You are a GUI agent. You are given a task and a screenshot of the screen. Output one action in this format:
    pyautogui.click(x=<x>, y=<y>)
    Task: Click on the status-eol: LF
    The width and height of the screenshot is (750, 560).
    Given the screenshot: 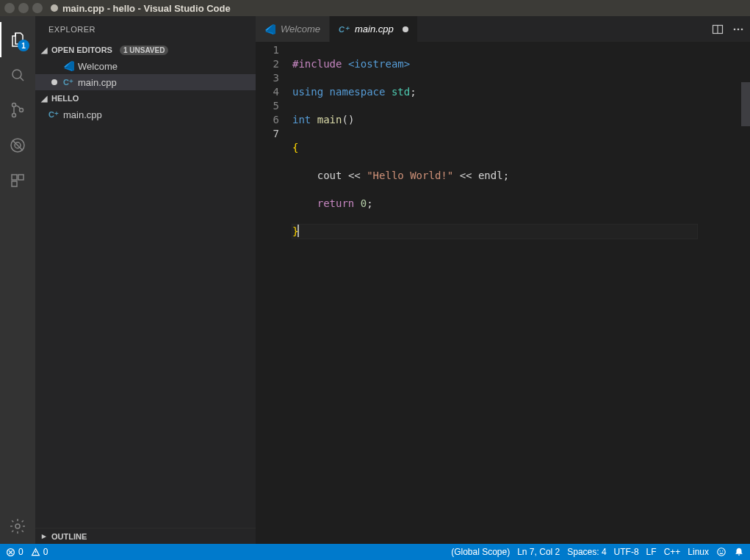 What is the action you would take?
    pyautogui.click(x=652, y=552)
    